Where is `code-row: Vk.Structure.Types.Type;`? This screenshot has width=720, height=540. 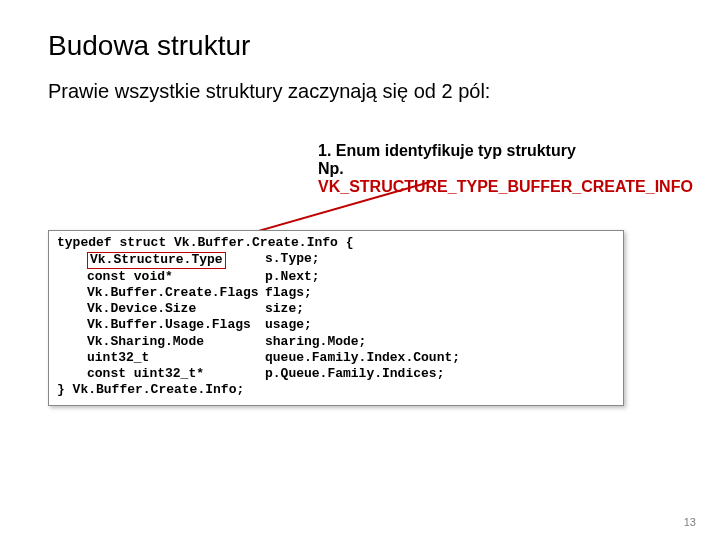 code-row: Vk.Structure.Types.Type; is located at coordinates (336, 260).